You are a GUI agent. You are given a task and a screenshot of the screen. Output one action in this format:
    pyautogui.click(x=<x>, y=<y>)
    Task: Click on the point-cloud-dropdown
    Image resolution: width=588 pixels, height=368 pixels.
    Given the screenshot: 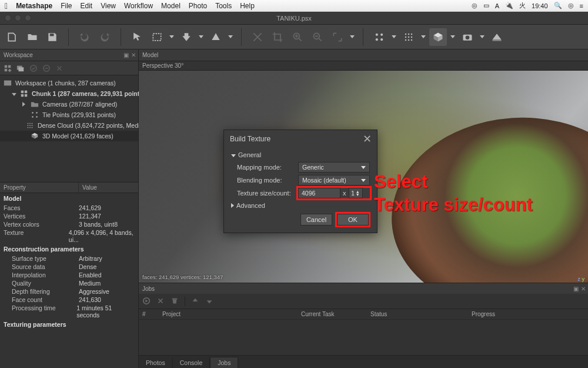 What is the action you would take?
    pyautogui.click(x=394, y=37)
    